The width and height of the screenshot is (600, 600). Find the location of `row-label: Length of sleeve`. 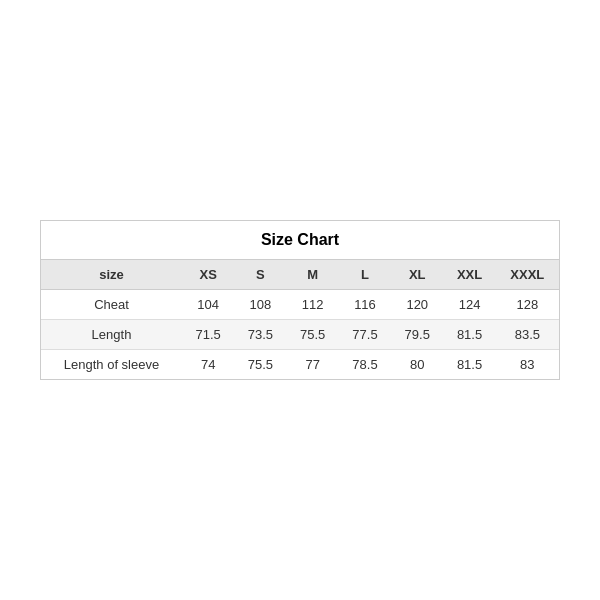

row-label: Length of sleeve is located at coordinates (112, 365).